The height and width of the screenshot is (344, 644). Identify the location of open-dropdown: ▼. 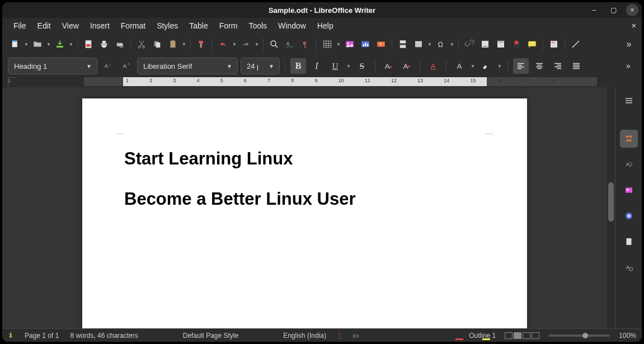
(49, 45).